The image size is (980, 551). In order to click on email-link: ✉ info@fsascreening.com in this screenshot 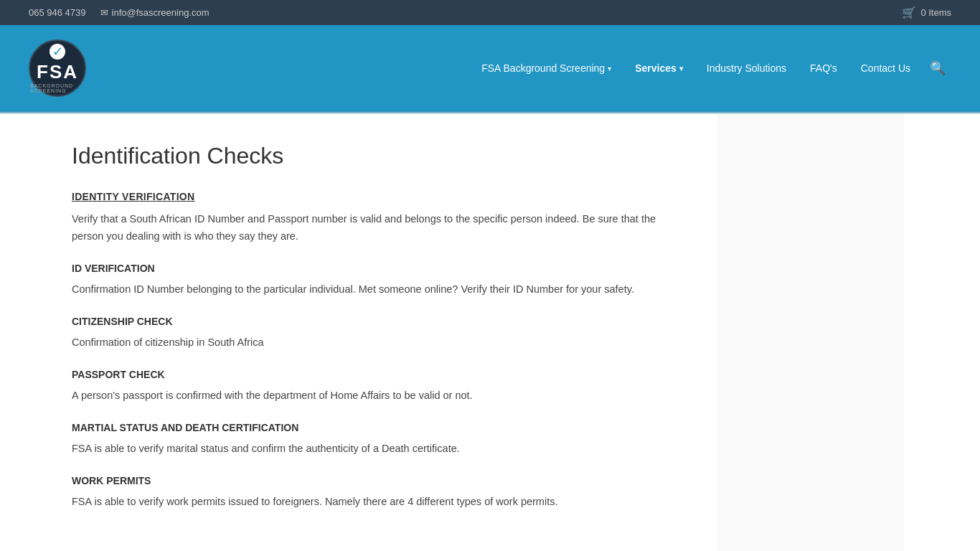, I will do `click(155, 13)`.